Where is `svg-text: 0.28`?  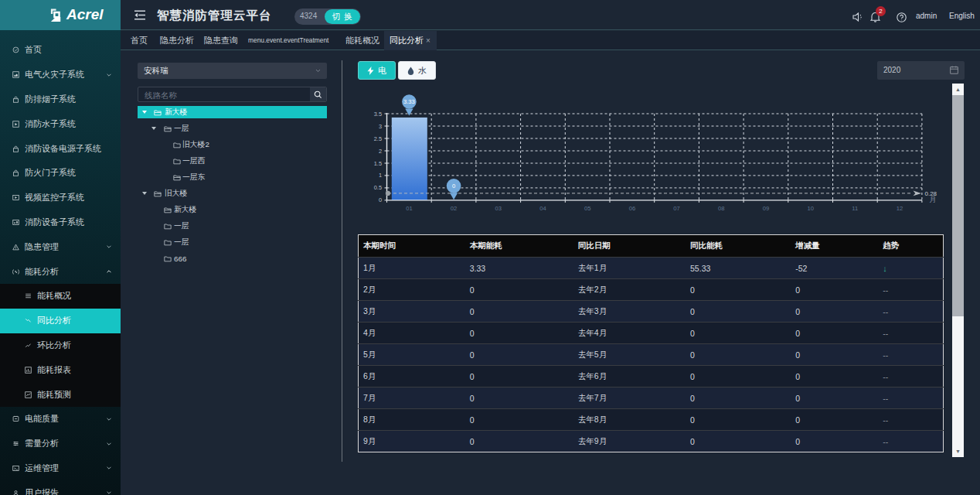 svg-text: 0.28 is located at coordinates (931, 193).